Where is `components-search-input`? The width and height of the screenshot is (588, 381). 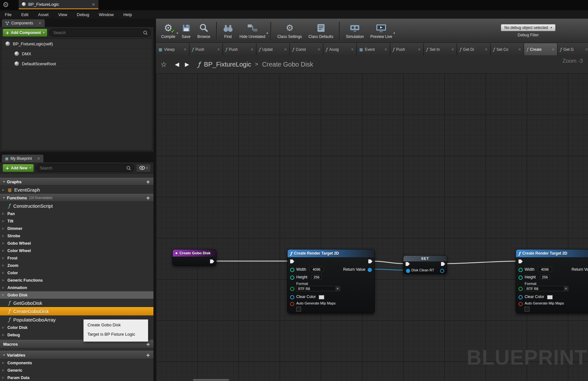
components-search-input is located at coordinates (100, 33).